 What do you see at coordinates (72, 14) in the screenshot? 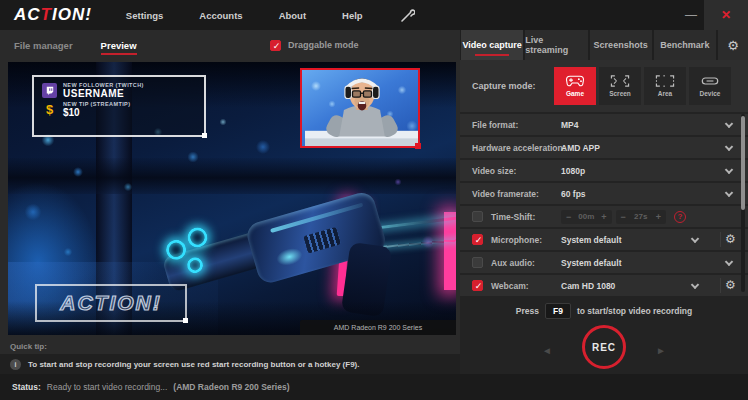
I see `logo-part: ION!` at bounding box center [72, 14].